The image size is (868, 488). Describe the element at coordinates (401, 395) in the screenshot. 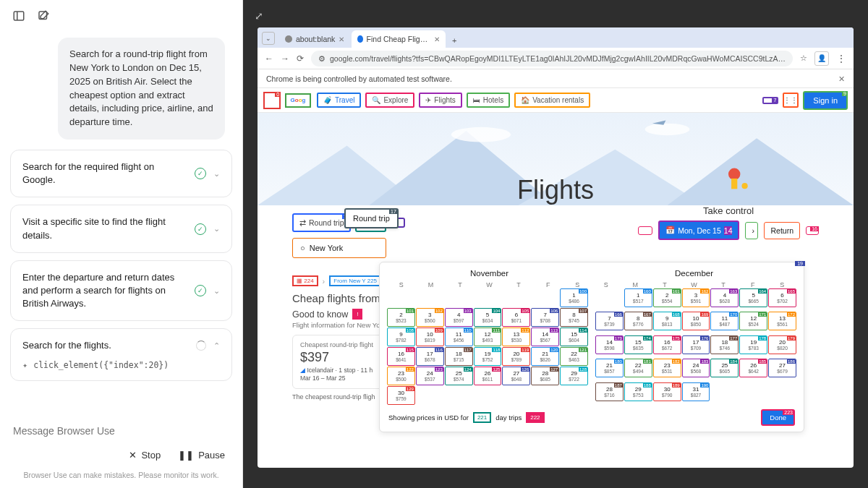

I see `calendar-day: 12930$759` at that location.